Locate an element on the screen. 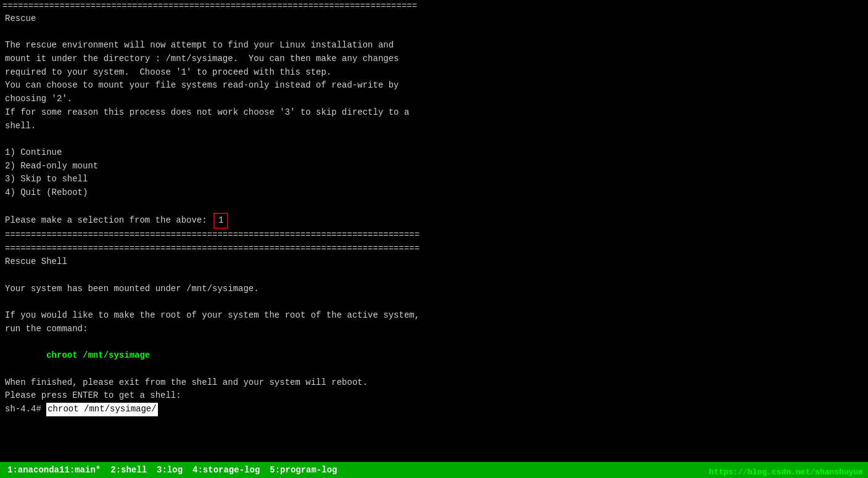 The image size is (868, 478). status-item-program-log: 5:program-log is located at coordinates (304, 470).